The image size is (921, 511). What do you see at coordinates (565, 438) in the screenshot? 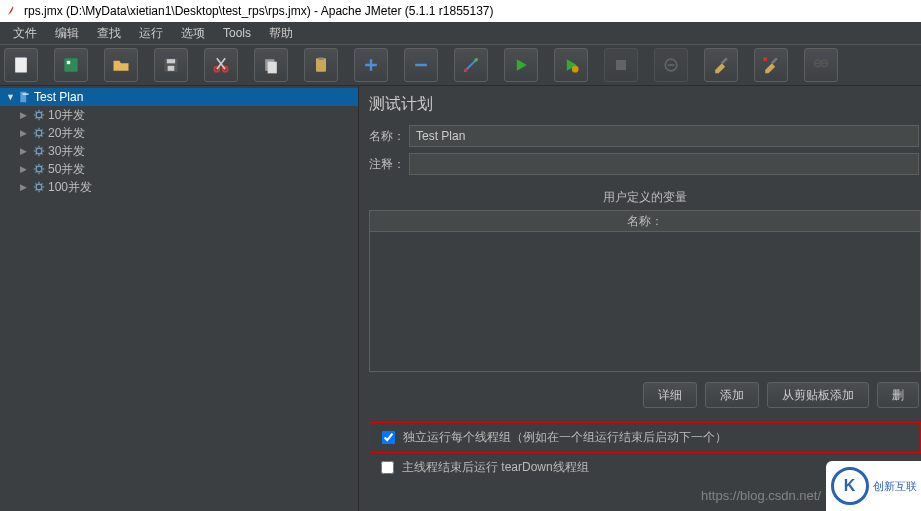
I see `consecutive-label: 独立运行每个线程组（例如在一个组运行结束后启动下一个）` at bounding box center [565, 438].